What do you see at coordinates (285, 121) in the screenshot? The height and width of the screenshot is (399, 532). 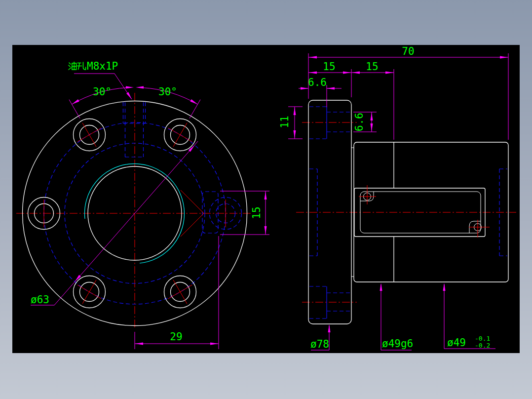 I see `counterbore-dia-text: 11` at bounding box center [285, 121].